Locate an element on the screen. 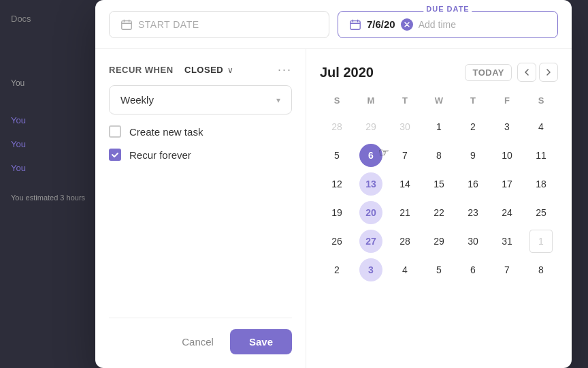  day-number: 8 is located at coordinates (439, 155).